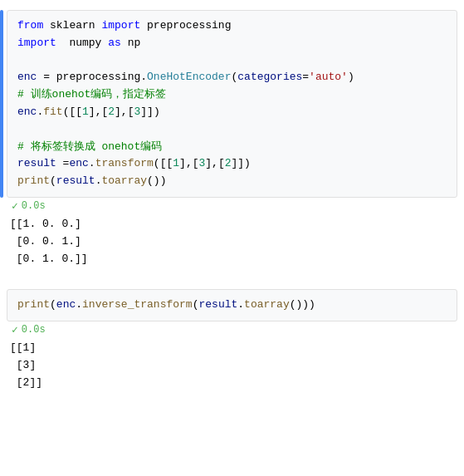  I want to click on code-line: # 训练onehot编码，指定标签, so click(232, 95).